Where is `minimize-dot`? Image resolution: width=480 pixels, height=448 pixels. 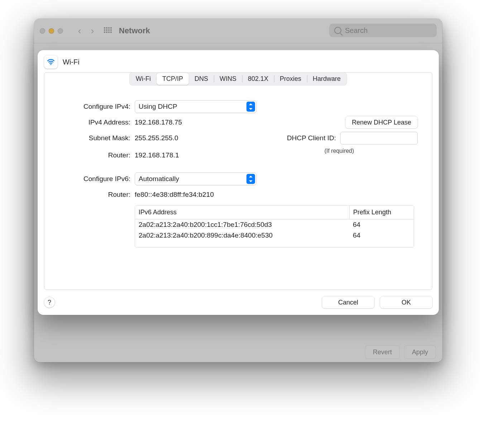
minimize-dot is located at coordinates (52, 31).